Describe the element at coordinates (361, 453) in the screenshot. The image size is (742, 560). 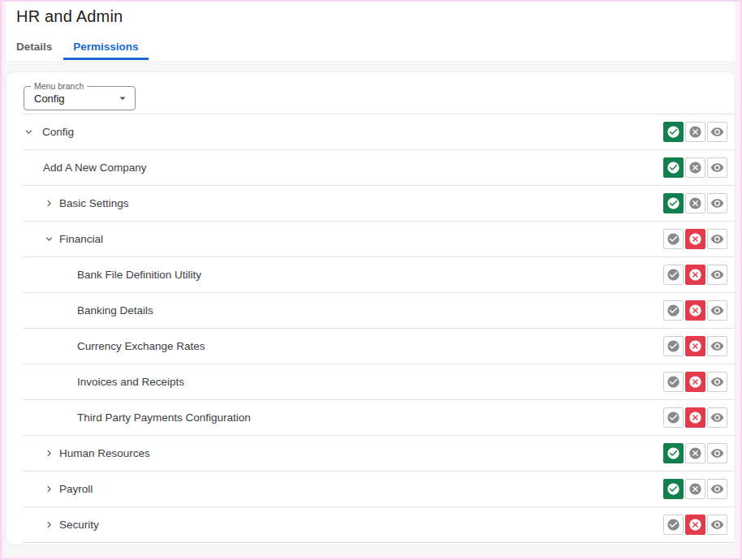
I see `tree-row-label: Human Resources` at that location.